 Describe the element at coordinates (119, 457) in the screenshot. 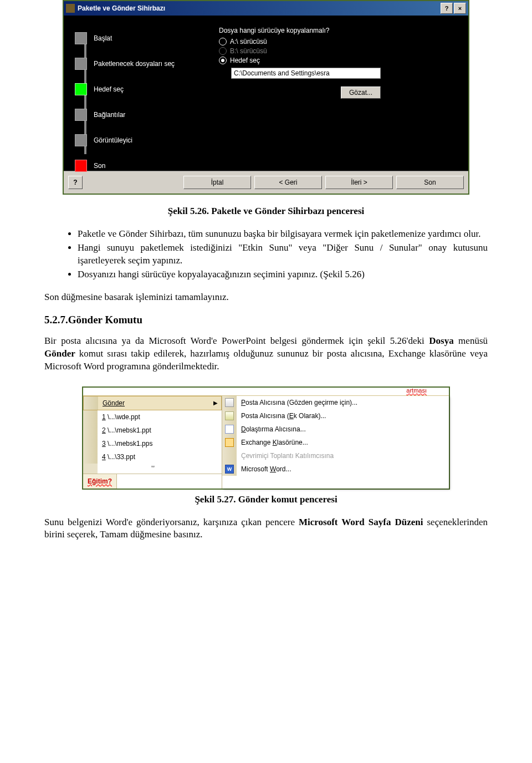

I see `menu-item-label: 4 \...\33.ppt` at that location.